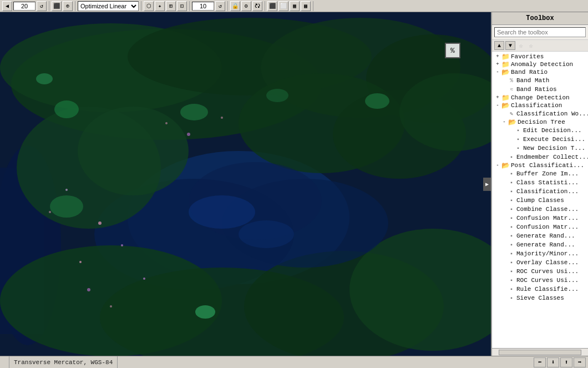 The image size is (588, 368). Describe the element at coordinates (540, 98) in the screenshot. I see `tree-item-change-detection: + 📁 Change Detection` at that location.